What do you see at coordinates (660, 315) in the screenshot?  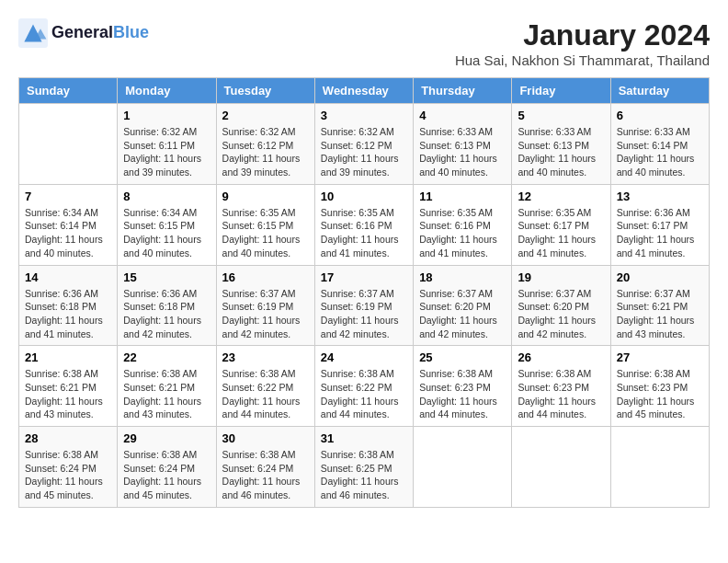 I see `day-info: Sunrise: 6:37 AMSunset: 6:21 PMDaylight:…` at bounding box center [660, 315].